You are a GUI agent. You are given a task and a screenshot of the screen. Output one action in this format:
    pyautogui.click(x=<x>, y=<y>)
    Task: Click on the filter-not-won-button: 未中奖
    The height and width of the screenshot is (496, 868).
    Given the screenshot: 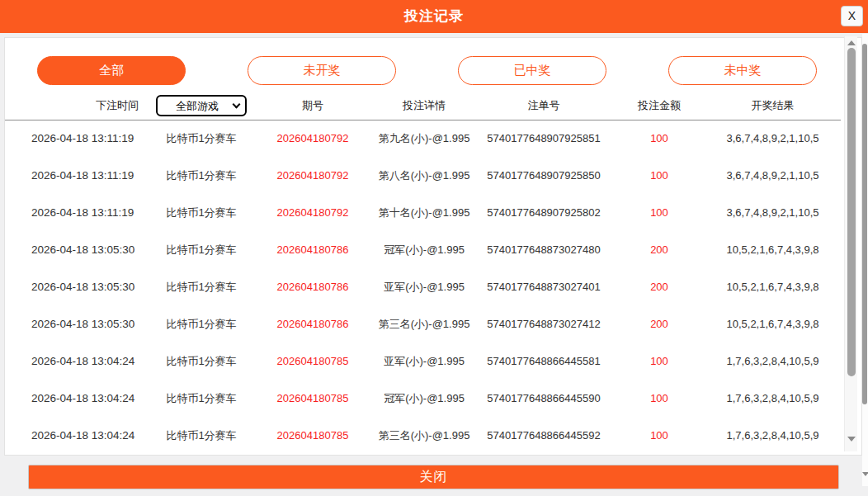 What is the action you would take?
    pyautogui.click(x=743, y=71)
    